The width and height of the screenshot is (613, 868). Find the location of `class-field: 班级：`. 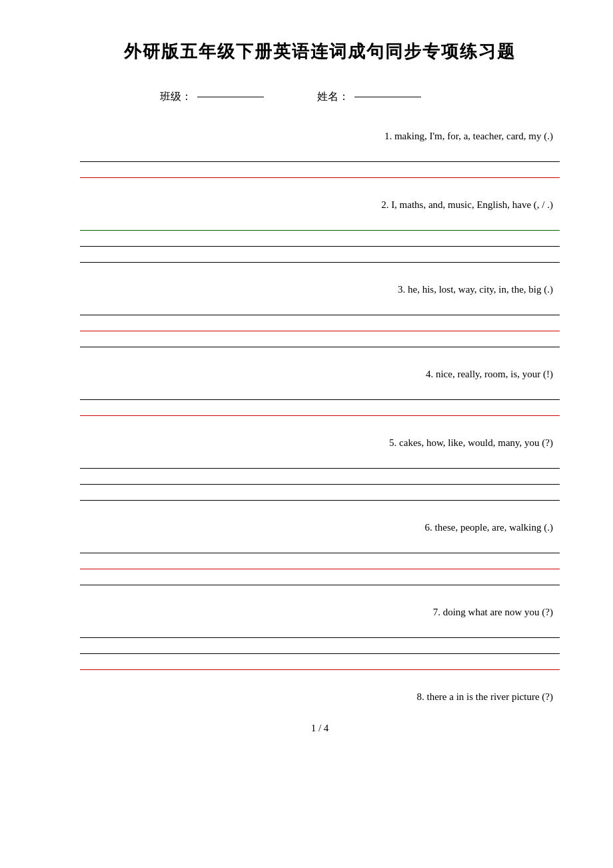

class-field: 班级： is located at coordinates (212, 97).